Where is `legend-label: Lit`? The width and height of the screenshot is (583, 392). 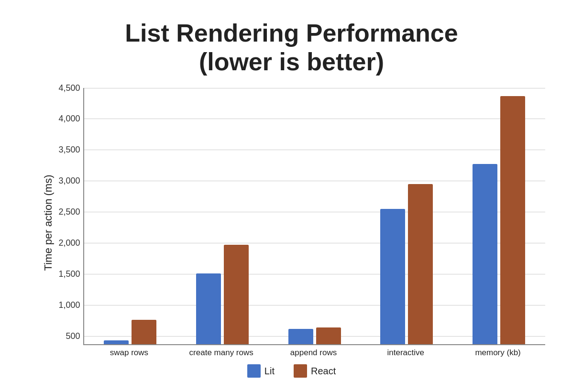
legend-label: Lit is located at coordinates (270, 371).